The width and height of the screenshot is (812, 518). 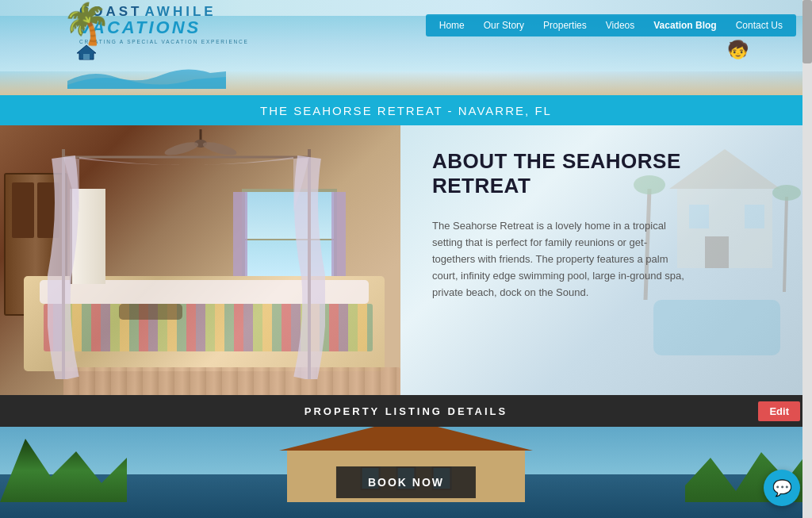 What do you see at coordinates (782, 488) in the screenshot?
I see `chat-icon: 💬` at bounding box center [782, 488].